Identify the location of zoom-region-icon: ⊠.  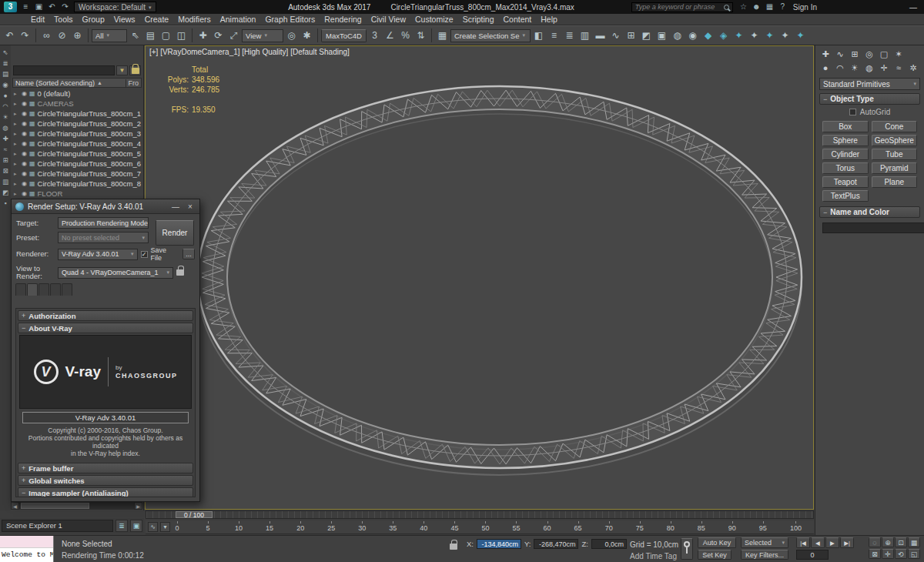
(875, 554).